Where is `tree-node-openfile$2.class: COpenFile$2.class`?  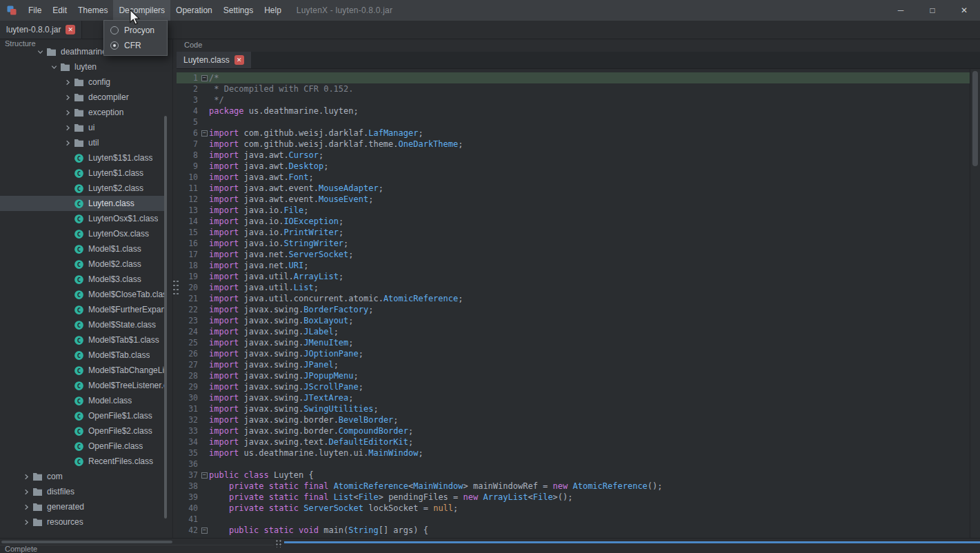
tree-node-openfile$2.class: COpenFile$2.class is located at coordinates (82, 431).